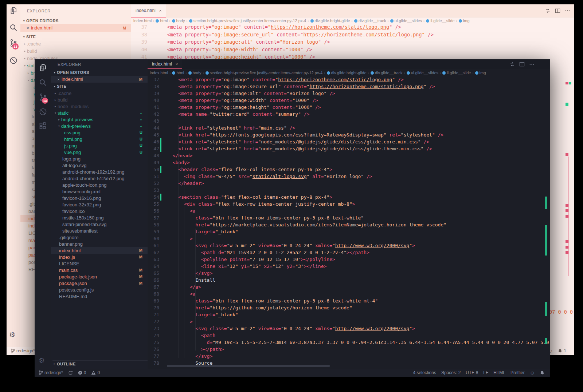 The height and width of the screenshot is (392, 583). I want to click on outline-section-header: ▸ OUTLINE, so click(100, 364).